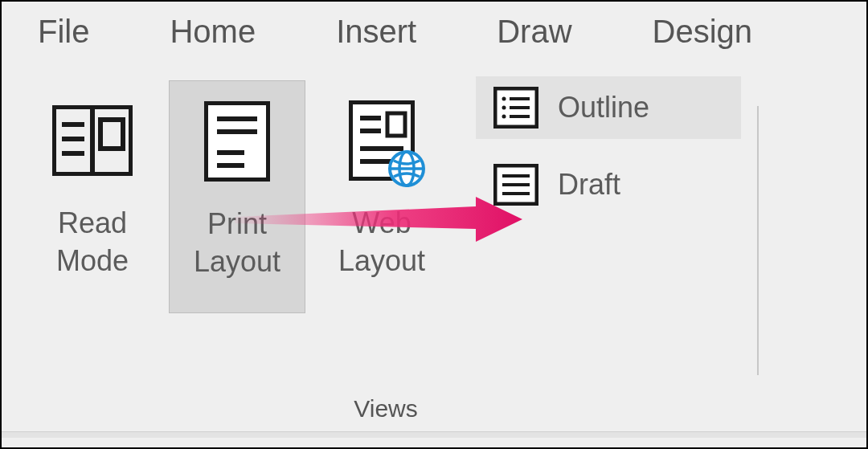 The height and width of the screenshot is (449, 868). I want to click on read-mode-button: Read Mode, so click(92, 197).